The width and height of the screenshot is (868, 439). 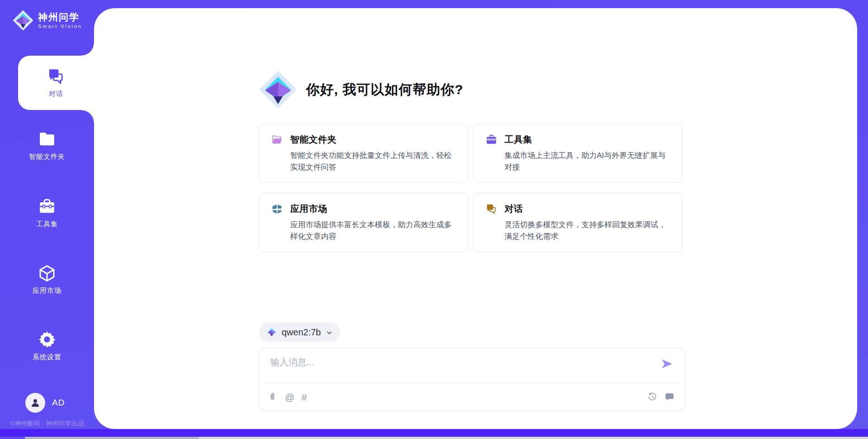 I want to click on sidebar-item-app-market: 应用市场, so click(x=47, y=280).